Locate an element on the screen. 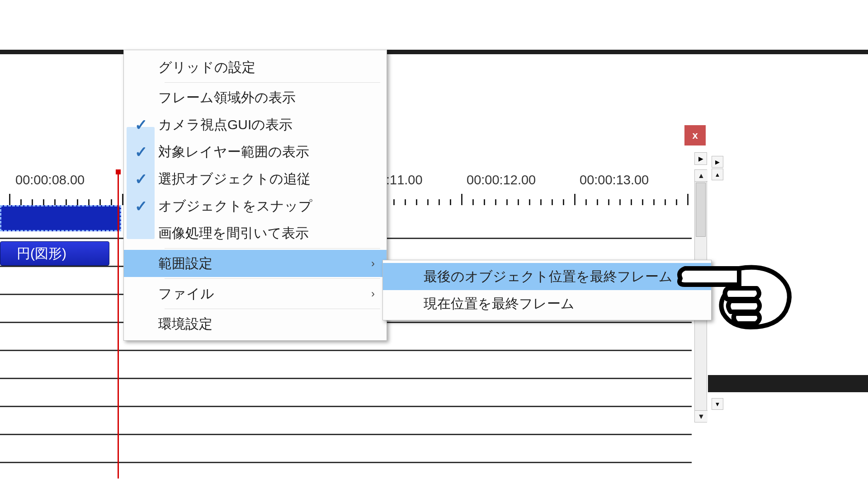 This screenshot has width=868, height=488. menu-label: カメラ視点GUIの表示 is located at coordinates (272, 125).